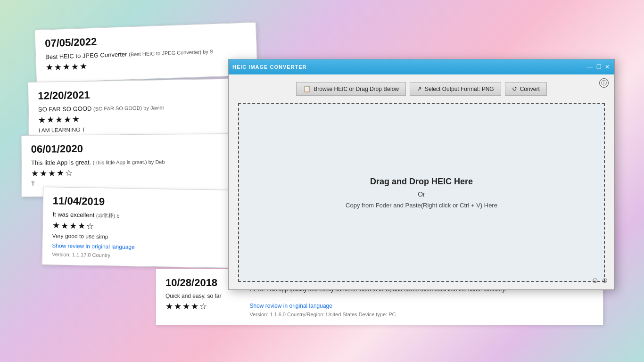 This screenshot has height=362, width=644. I want to click on window-controls: — ❐ ✕, so click(599, 67).